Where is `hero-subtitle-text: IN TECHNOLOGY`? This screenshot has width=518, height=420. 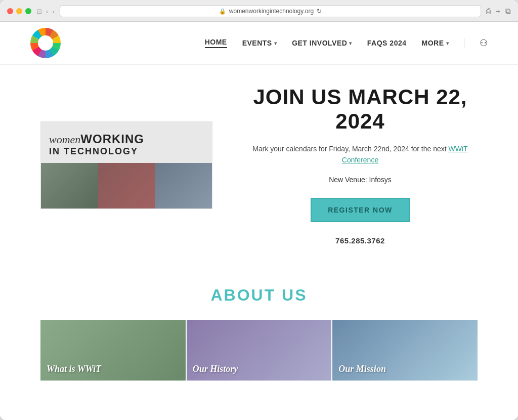 hero-subtitle-text: IN TECHNOLOGY is located at coordinates (126, 152).